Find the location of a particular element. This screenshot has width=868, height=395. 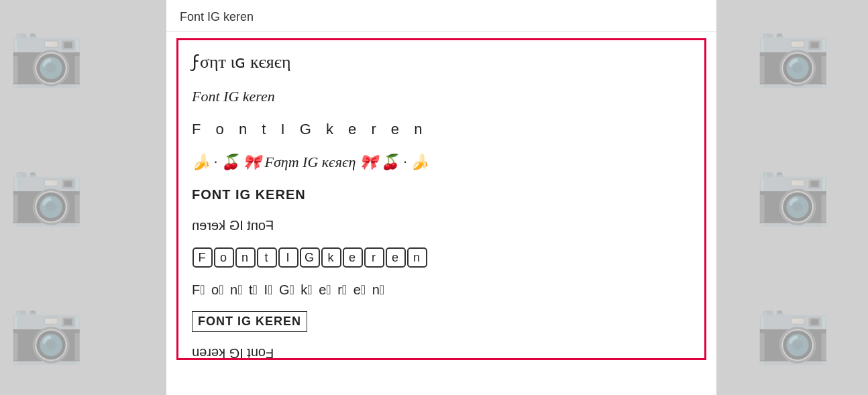

bubble-char: G is located at coordinates (310, 258).